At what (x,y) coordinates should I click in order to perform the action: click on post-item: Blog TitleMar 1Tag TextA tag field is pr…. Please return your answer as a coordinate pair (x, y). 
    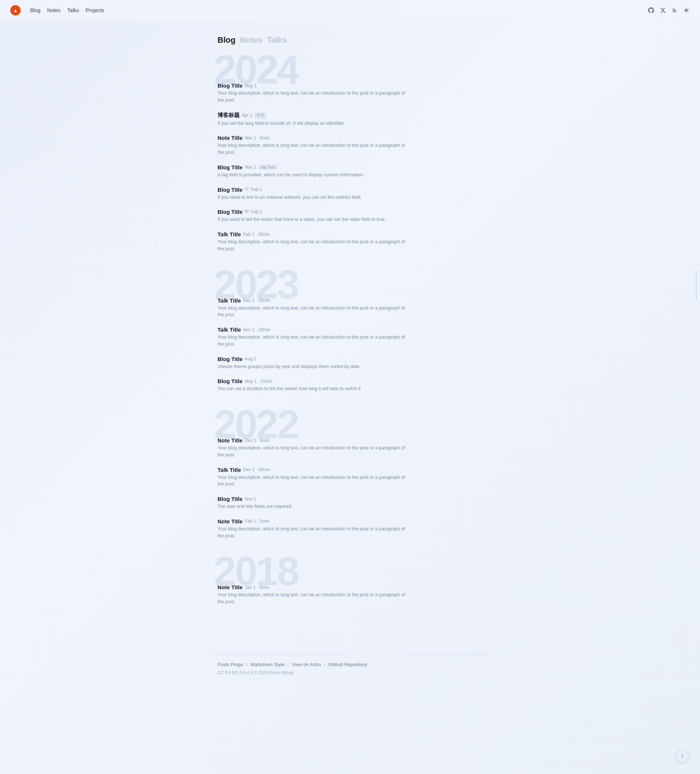
    Looking at the image, I should click on (350, 171).